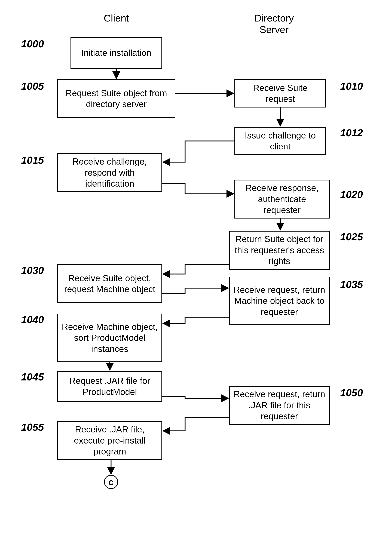 This screenshot has width=392, height=535. I want to click on label-1025: 1025, so click(352, 237).